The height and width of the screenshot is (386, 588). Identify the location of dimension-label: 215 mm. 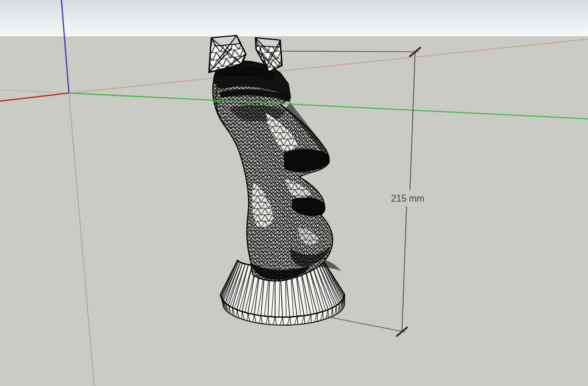
(408, 199).